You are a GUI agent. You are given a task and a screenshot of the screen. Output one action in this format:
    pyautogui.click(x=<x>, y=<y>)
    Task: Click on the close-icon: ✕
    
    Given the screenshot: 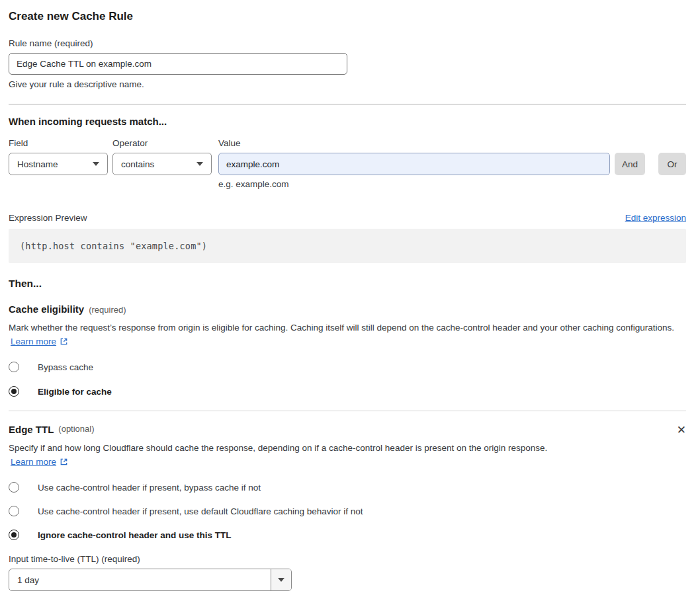 What is the action you would take?
    pyautogui.click(x=681, y=430)
    